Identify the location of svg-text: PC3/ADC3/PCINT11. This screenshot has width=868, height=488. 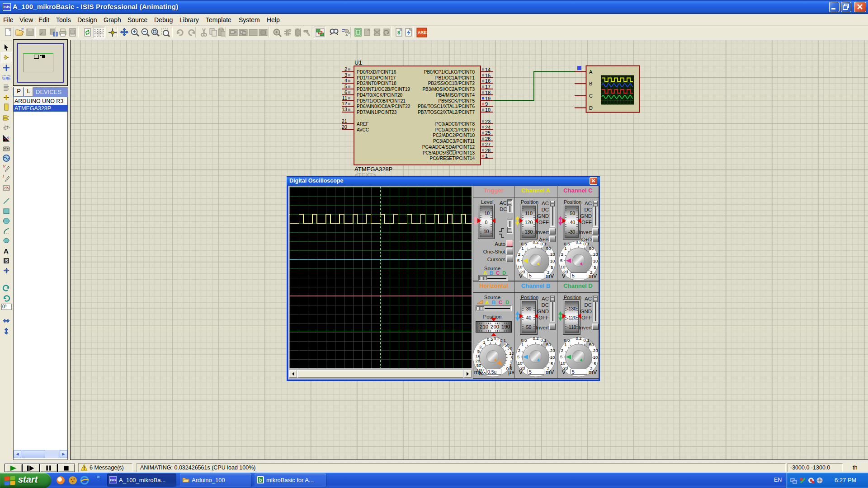
(454, 141).